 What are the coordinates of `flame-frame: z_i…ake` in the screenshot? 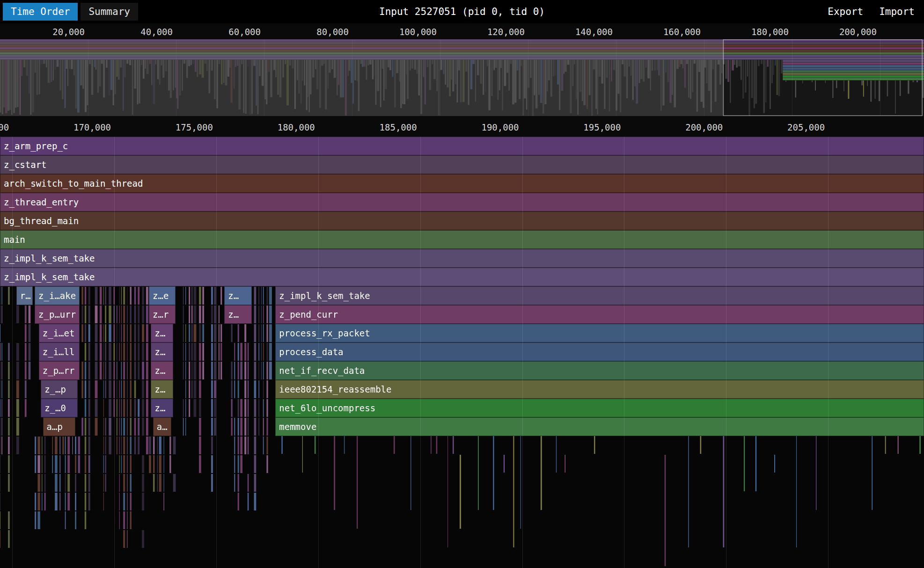 It's located at (57, 296).